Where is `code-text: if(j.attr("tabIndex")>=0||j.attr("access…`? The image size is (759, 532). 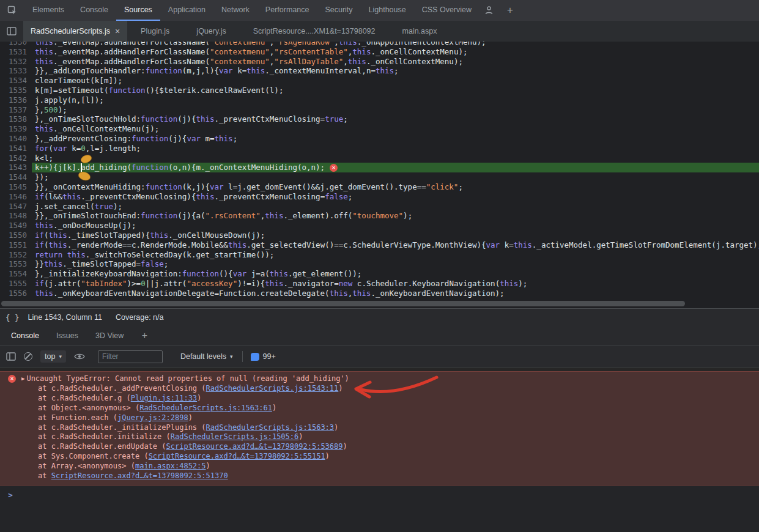
code-text: if(j.attr("tabIndex")>=0||j.attr("access… is located at coordinates (395, 284).